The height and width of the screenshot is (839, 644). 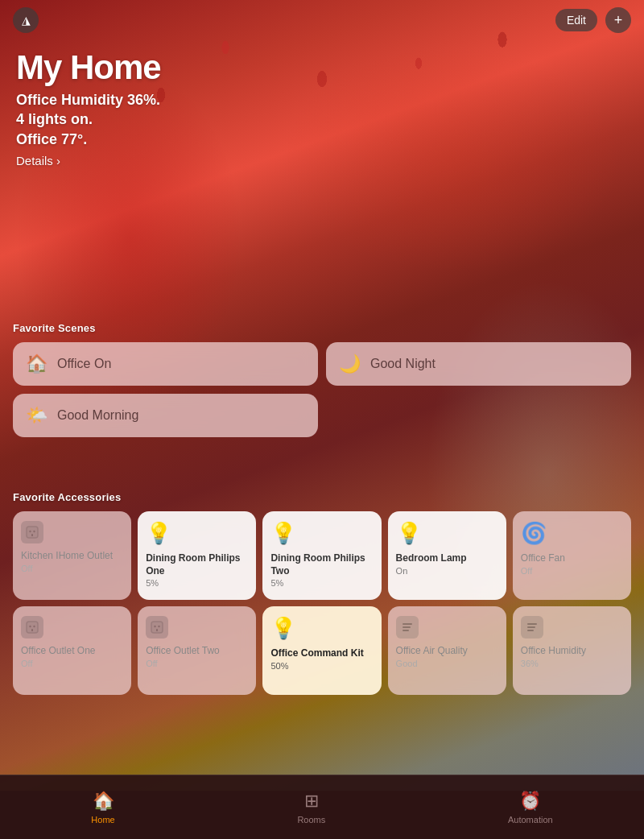 What do you see at coordinates (322, 68) in the screenshot?
I see `page-title: My Home` at bounding box center [322, 68].